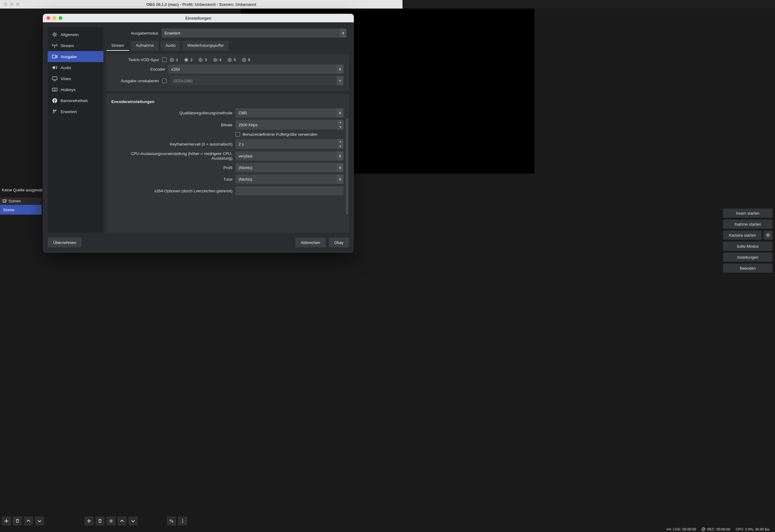 Image resolution: width=775 pixels, height=532 pixels. Describe the element at coordinates (69, 112) in the screenshot. I see `sidebar-item-label: Erweitert` at that location.